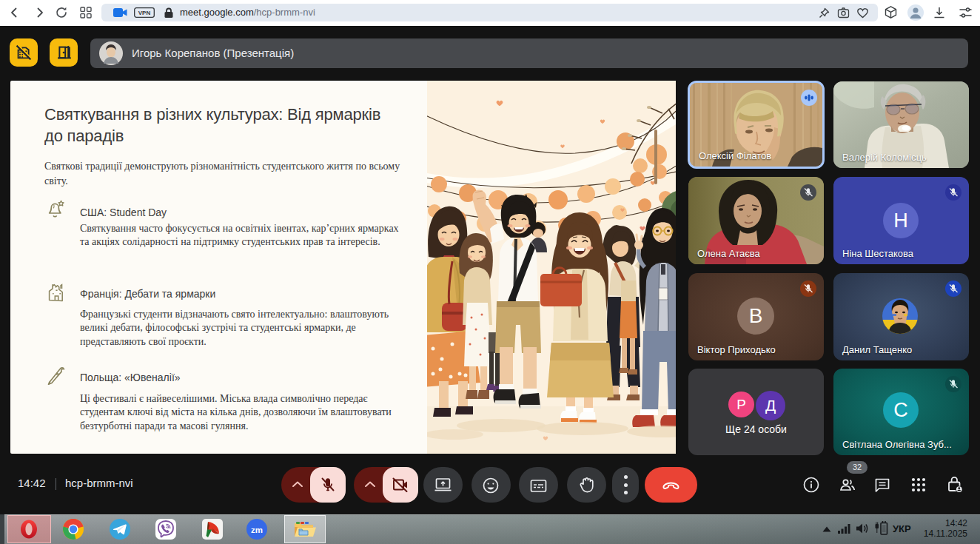  What do you see at coordinates (257, 530) in the screenshot?
I see `svg-text: zm` at bounding box center [257, 530].